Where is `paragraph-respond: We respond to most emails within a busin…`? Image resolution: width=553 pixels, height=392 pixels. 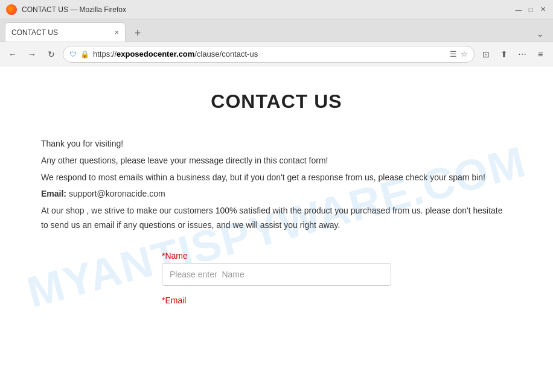
paragraph-respond: We respond to most emails within a busin… is located at coordinates (276, 178).